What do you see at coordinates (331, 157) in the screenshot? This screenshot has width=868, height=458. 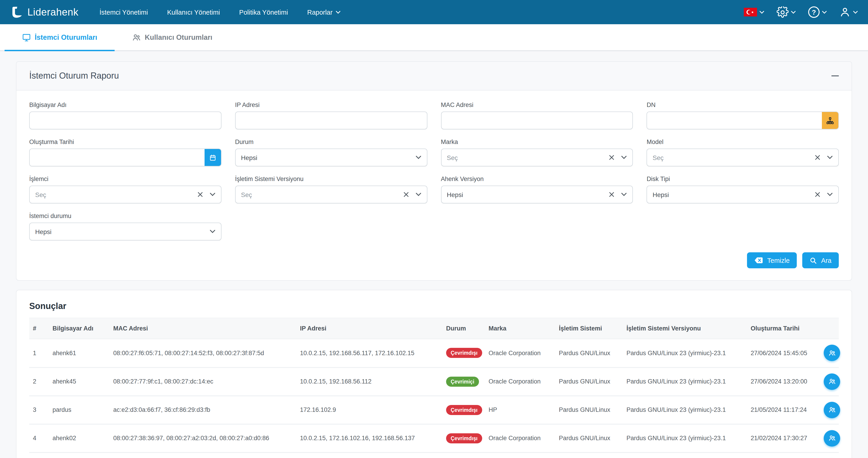 I see `status-select: Hepsi` at bounding box center [331, 157].